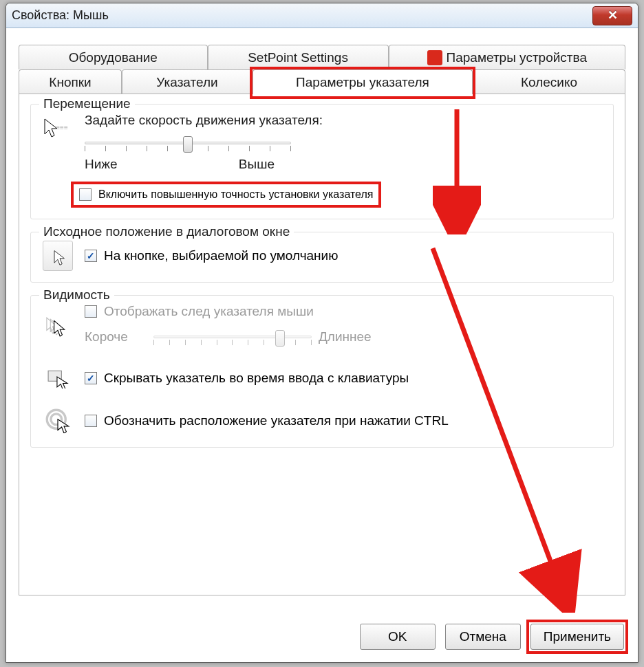  I want to click on tab-row-1: Оборудование SetPoint Settings Параметры…, so click(322, 57).